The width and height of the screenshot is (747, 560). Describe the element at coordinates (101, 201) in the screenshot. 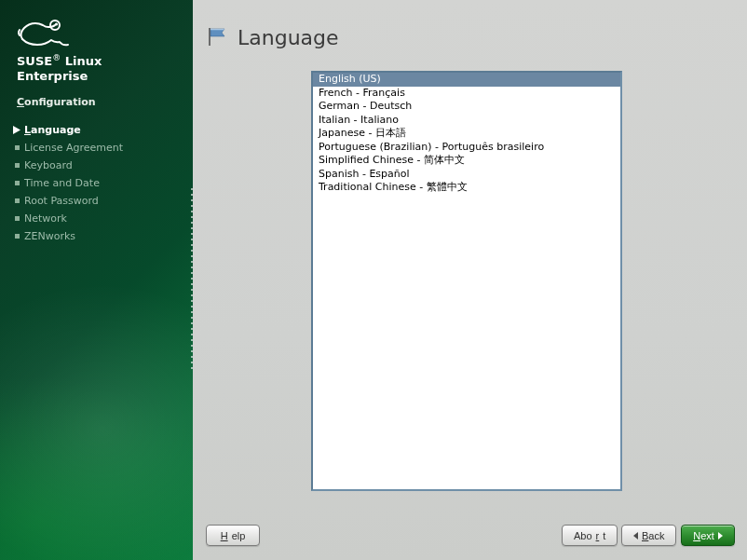

I see `sidebar-step: Root Password` at that location.